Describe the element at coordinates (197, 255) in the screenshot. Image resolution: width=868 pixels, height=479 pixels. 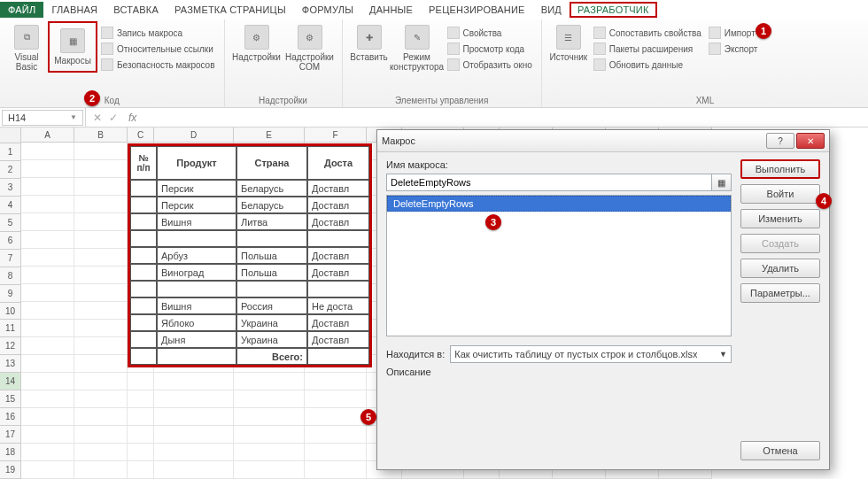
I see `table-cell: Арбуз` at that location.